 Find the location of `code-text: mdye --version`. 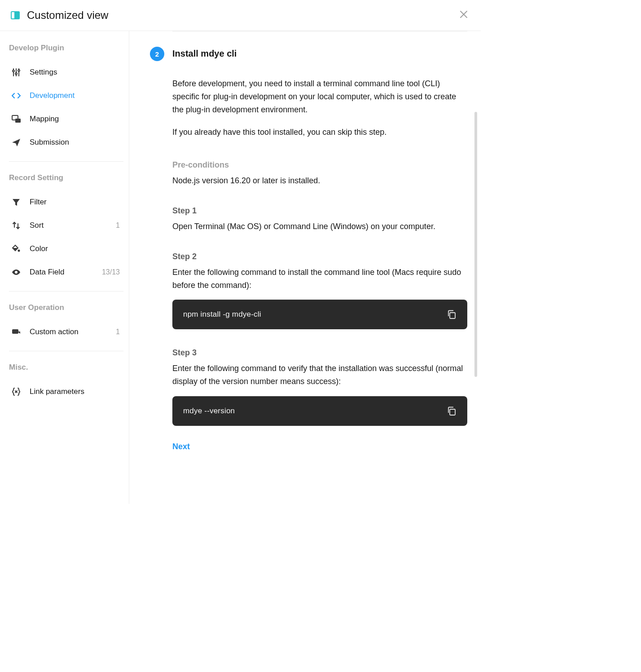

code-text: mdye --version is located at coordinates (209, 411).